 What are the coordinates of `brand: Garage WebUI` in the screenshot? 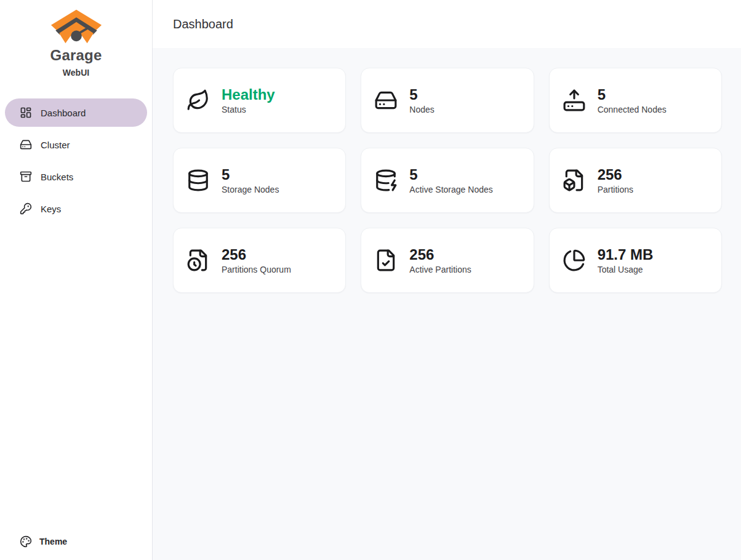 It's located at (76, 39).